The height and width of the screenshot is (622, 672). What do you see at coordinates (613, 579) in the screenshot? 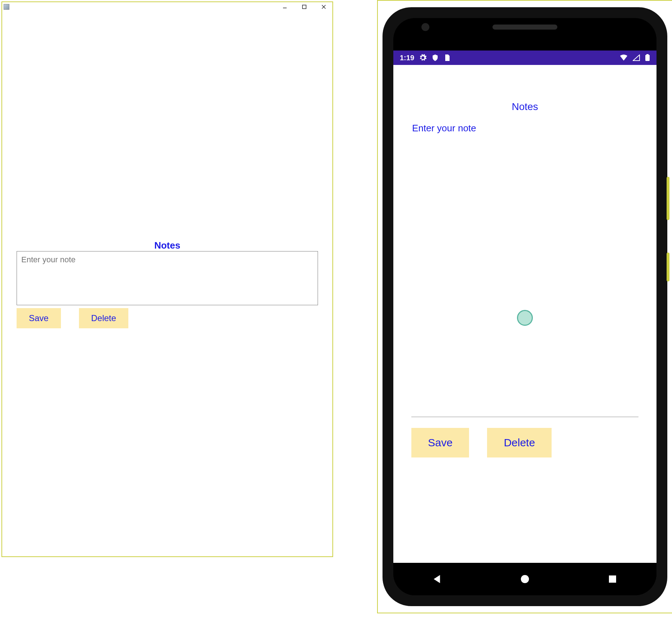
I see `recent-apps-icon` at bounding box center [613, 579].